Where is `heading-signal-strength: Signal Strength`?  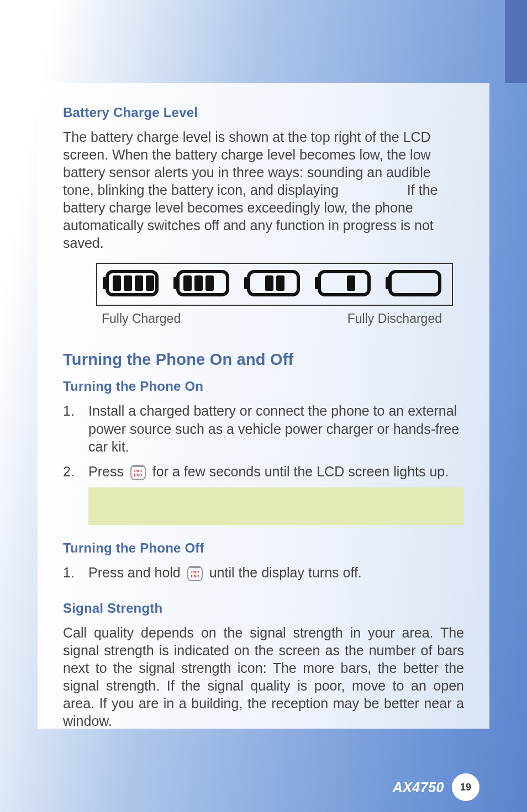
heading-signal-strength: Signal Strength is located at coordinates (264, 608).